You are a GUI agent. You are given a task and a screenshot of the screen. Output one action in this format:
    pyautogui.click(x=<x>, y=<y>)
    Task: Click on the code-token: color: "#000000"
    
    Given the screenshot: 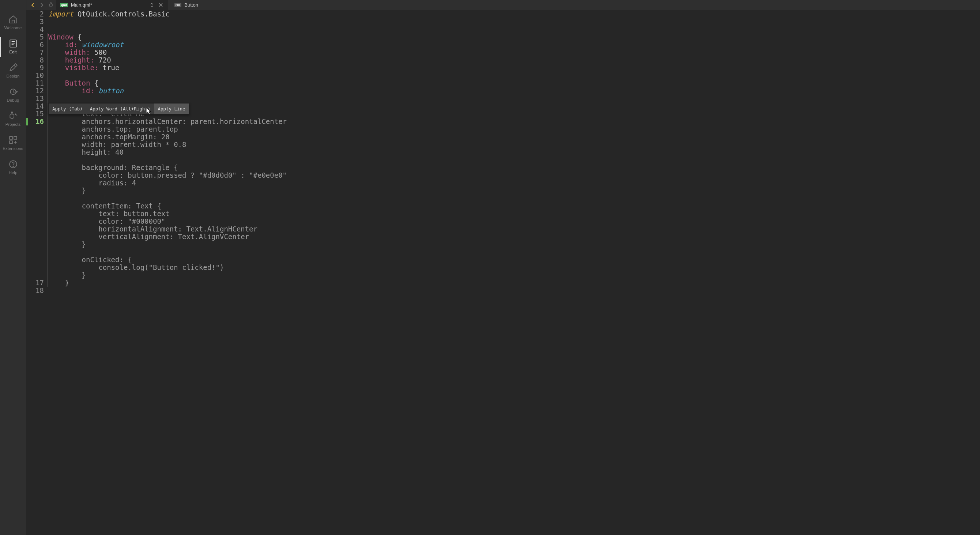 What is the action you would take?
    pyautogui.click(x=107, y=221)
    